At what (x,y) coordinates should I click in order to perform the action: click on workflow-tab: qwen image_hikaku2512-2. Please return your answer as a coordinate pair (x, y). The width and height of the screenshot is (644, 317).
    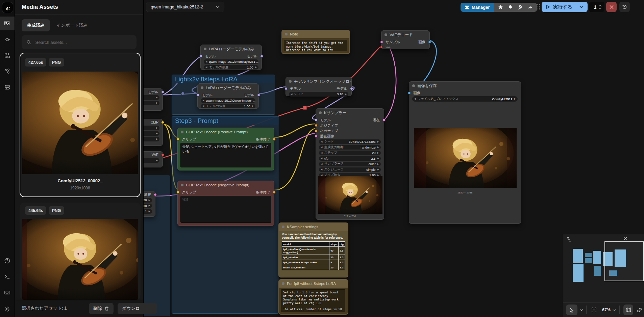
    Looking at the image, I should click on (185, 7).